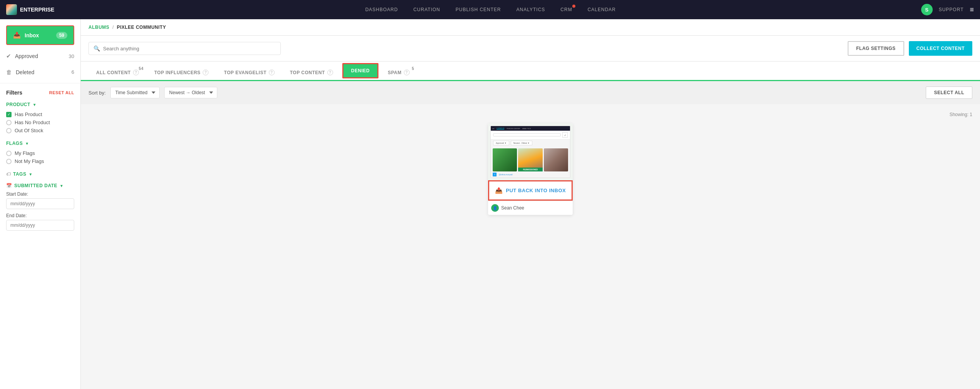 This screenshot has height=389, width=980. I want to click on start-date-label: Start Date:, so click(40, 194).